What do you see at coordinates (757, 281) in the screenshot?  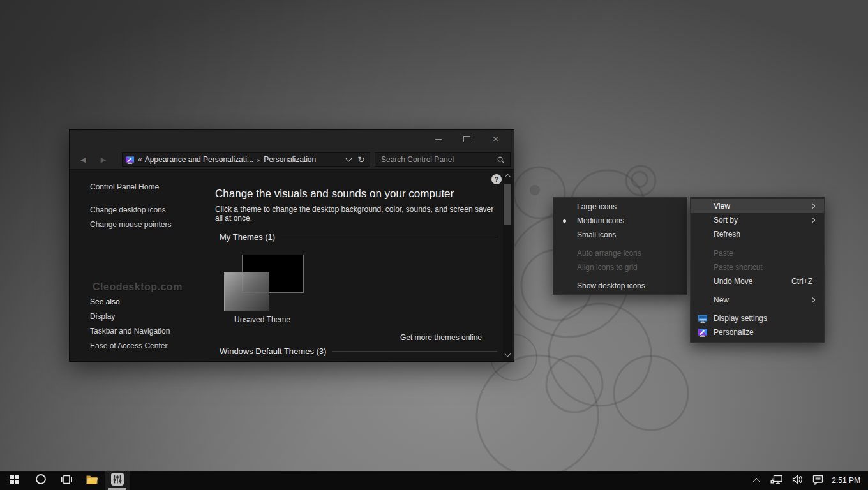 I see `menu-item-undo-move: Undo Move Ctrl+Z` at bounding box center [757, 281].